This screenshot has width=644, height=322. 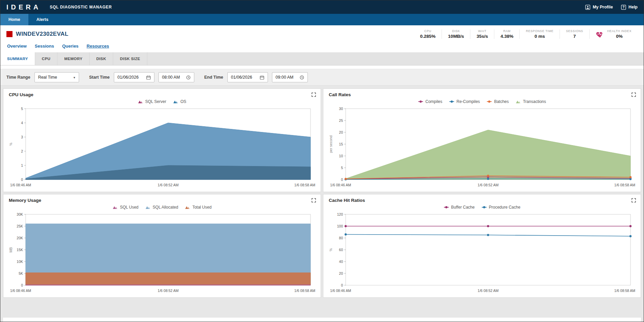 I want to click on time-range-select: Real Time ▾, so click(x=57, y=77).